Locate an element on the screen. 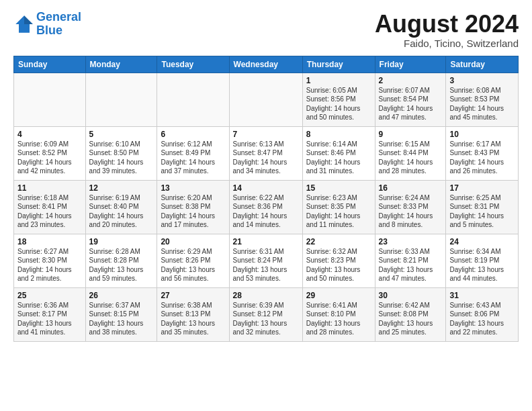 The height and width of the screenshot is (411, 532). day-number: 14 is located at coordinates (266, 188).